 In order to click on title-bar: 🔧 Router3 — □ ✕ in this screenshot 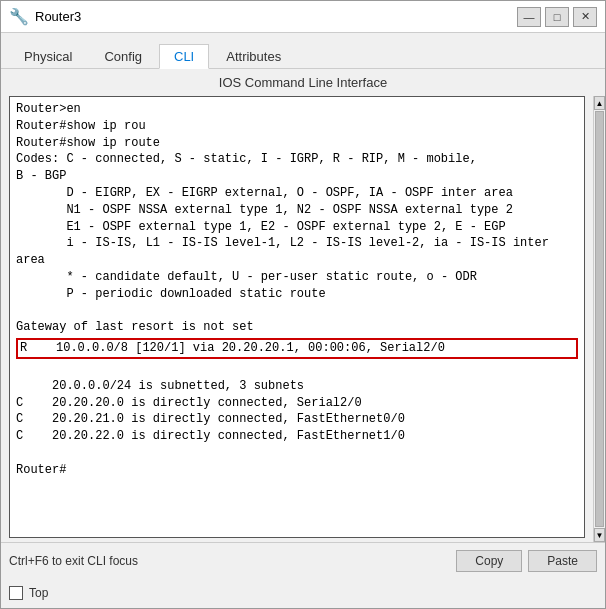, I will do `click(303, 17)`.